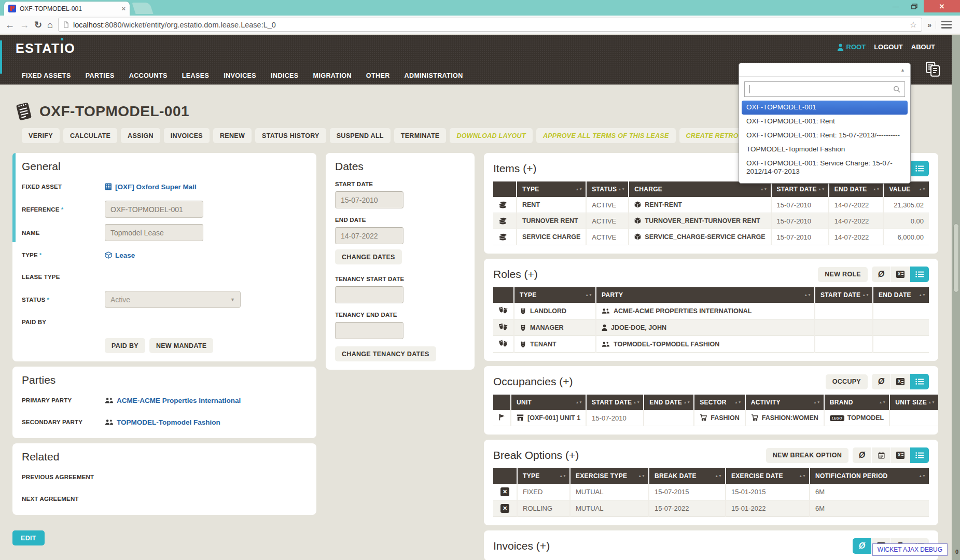 The width and height of the screenshot is (960, 560). What do you see at coordinates (123, 8) in the screenshot?
I see `tab-close-icon: ×` at bounding box center [123, 8].